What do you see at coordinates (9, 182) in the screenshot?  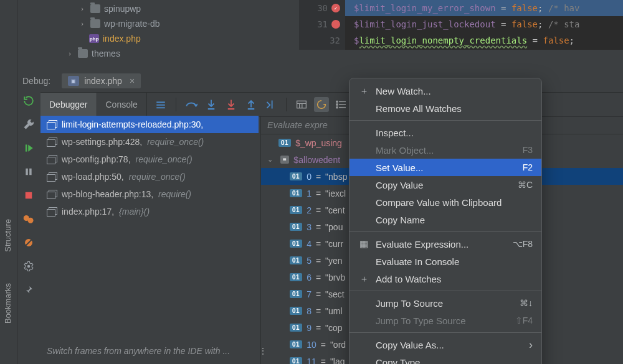 I see `side-rail: Structure Bookmarks` at bounding box center [9, 182].